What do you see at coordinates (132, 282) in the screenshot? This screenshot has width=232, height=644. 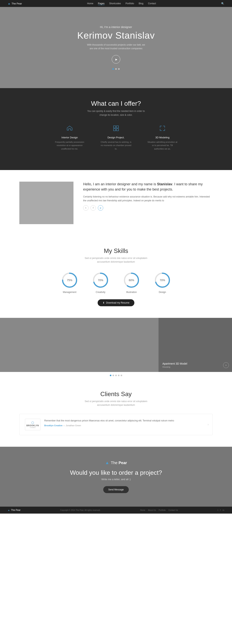 I see `skill-item-2: 60% Illustration` at bounding box center [132, 282].